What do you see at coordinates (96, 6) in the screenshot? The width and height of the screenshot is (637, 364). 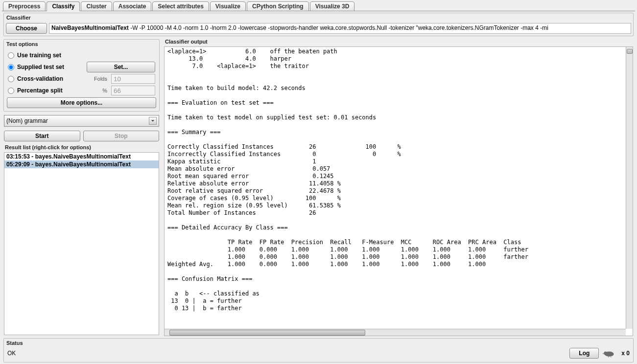 I see `tab-cluster: Cluster` at bounding box center [96, 6].